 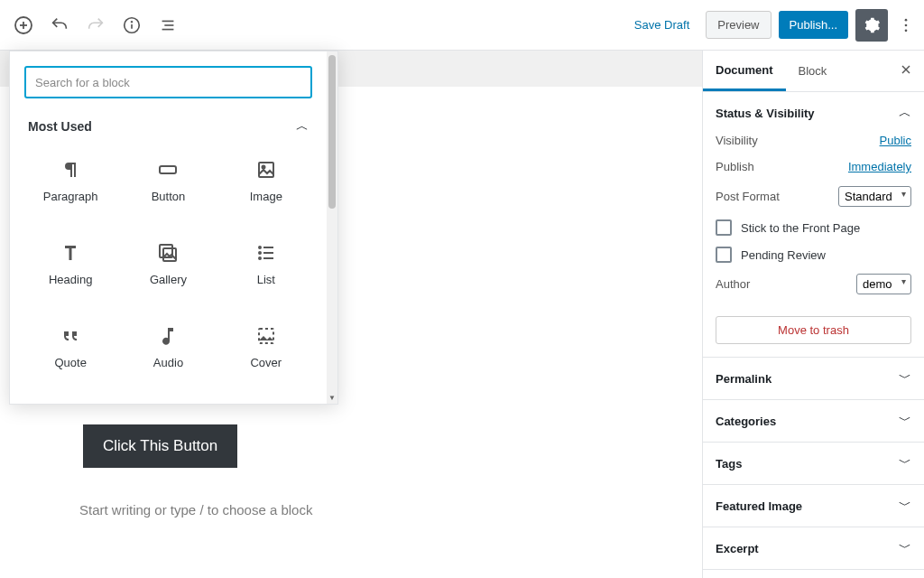 I want to click on visibility-value-link: Public, so click(x=895, y=141).